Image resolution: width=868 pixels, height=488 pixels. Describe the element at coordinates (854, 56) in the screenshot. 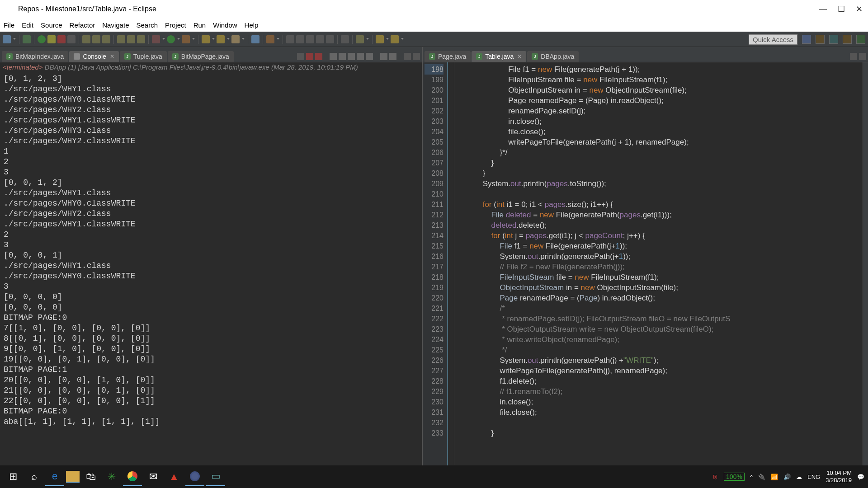

I see `minimize-editor-icon` at that location.